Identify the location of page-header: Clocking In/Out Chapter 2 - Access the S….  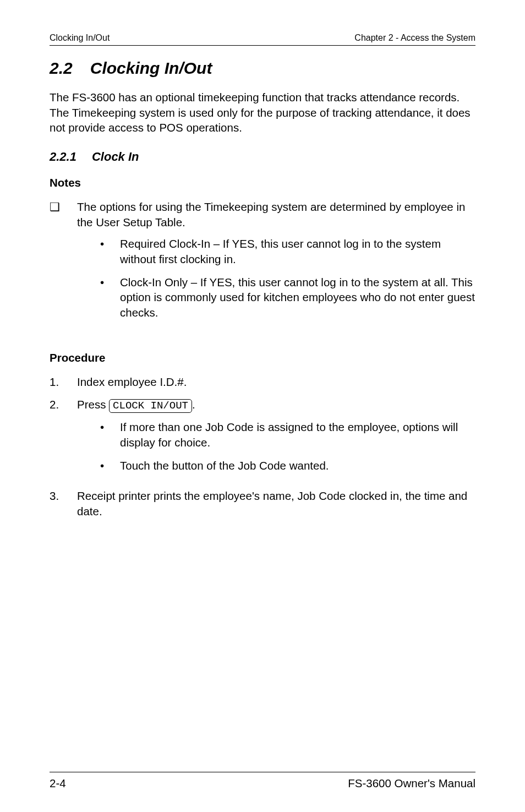
(262, 40).